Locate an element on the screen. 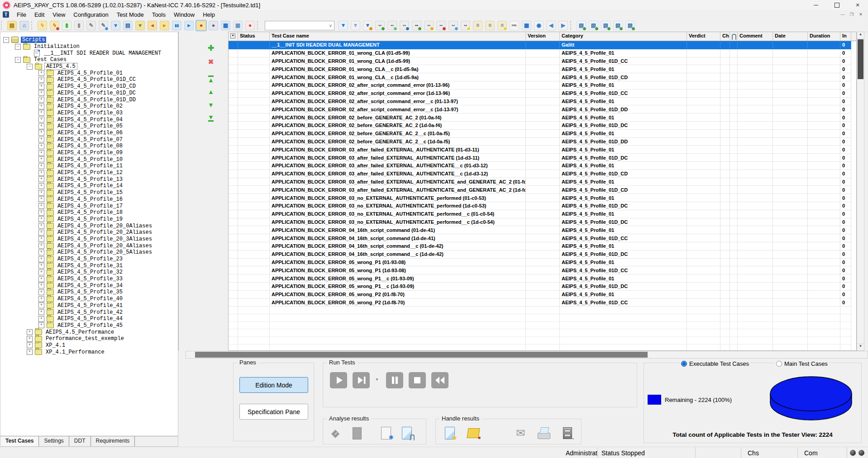  specification-pane-button: Specification Pane is located at coordinates (274, 411).